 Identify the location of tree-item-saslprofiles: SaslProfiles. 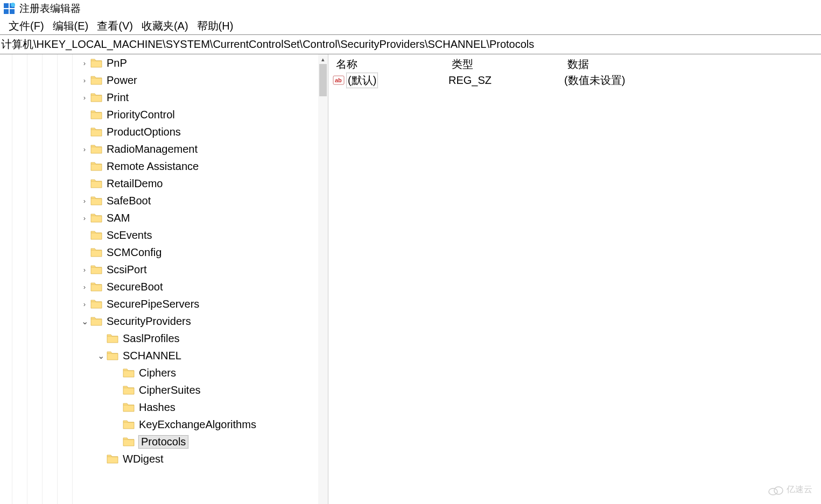
(159, 338).